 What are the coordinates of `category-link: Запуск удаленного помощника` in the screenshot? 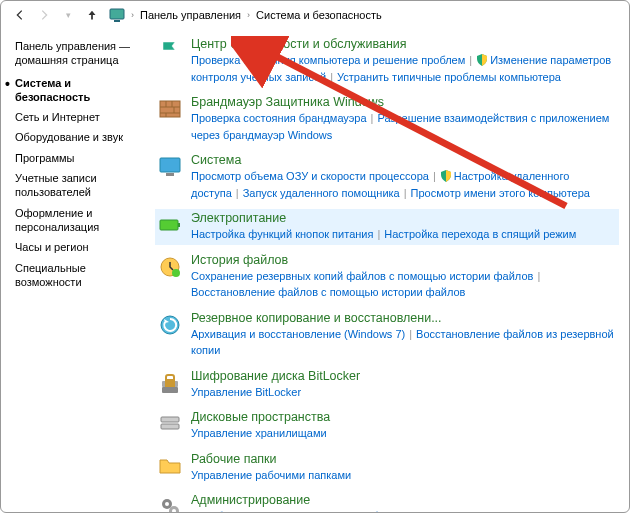 It's located at (322, 193).